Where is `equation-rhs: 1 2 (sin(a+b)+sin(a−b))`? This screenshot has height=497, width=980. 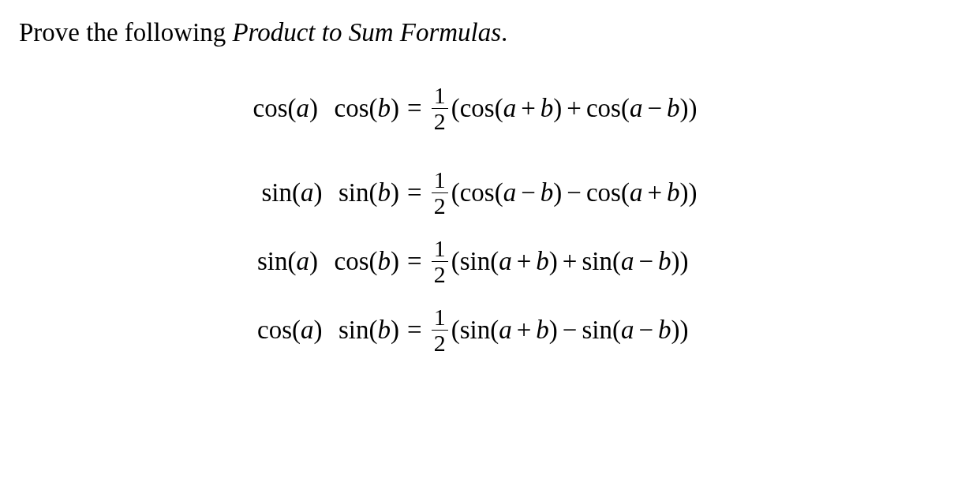 equation-rhs: 1 2 (sin(a+b)+sin(a−b)) is located at coordinates (559, 262).